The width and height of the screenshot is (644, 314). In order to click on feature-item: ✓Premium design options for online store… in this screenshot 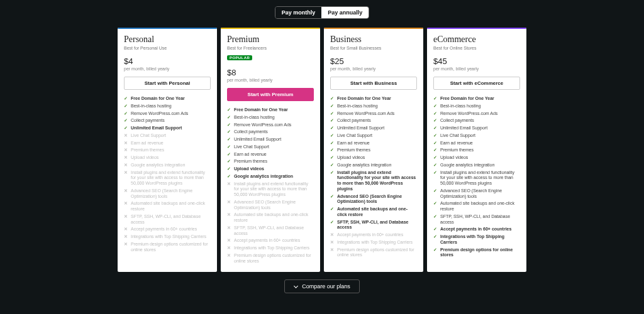, I will do `click(477, 253)`.